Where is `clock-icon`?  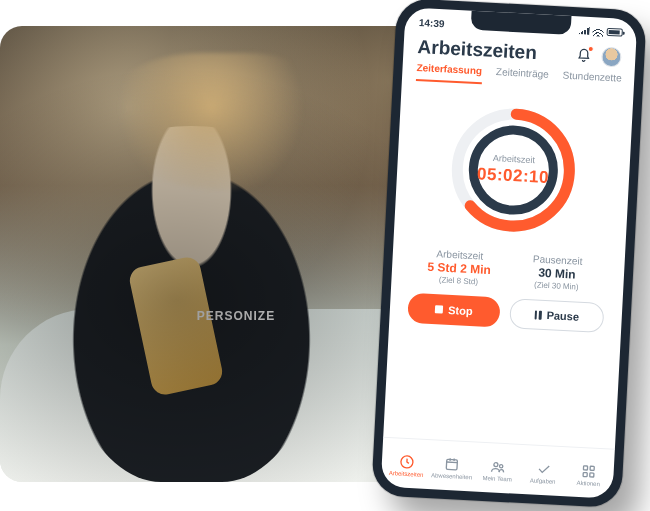
clock-icon is located at coordinates (406, 462).